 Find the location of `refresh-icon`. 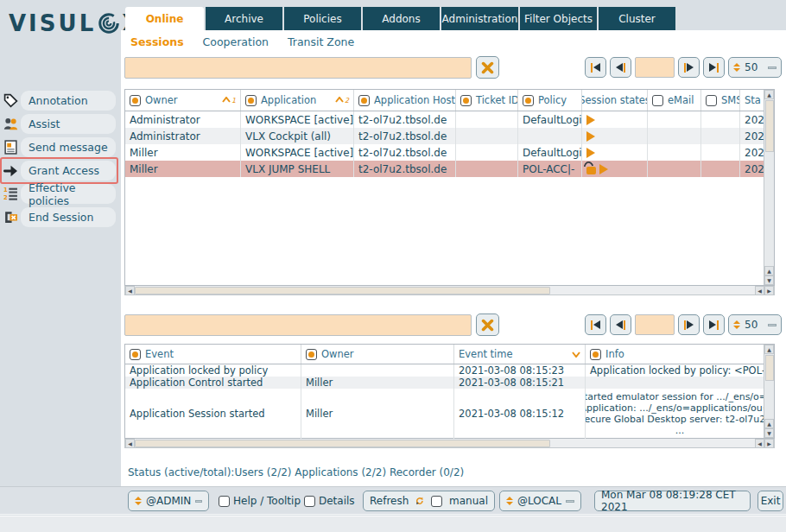

refresh-icon is located at coordinates (420, 501).